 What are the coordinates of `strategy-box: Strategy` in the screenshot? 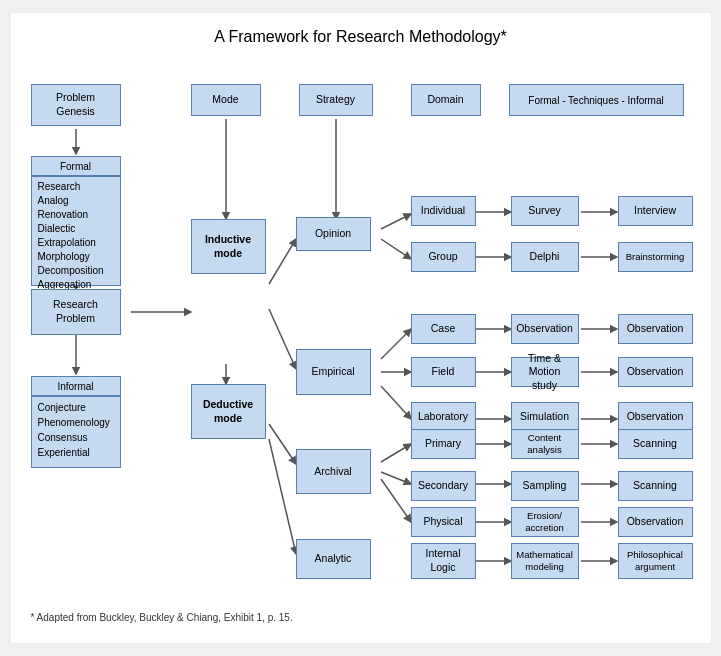 It's located at (336, 100).